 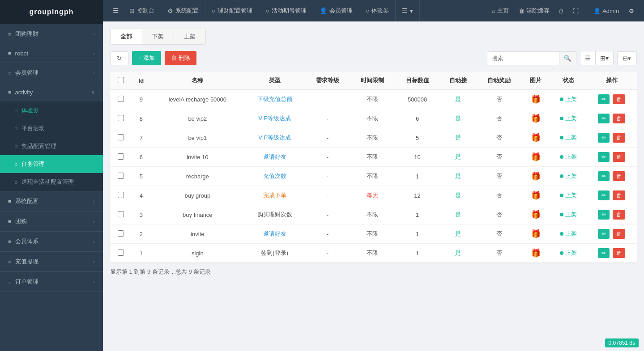 What do you see at coordinates (115, 11) in the screenshot?
I see `toggle-sidebar-button: ☰` at bounding box center [115, 11].